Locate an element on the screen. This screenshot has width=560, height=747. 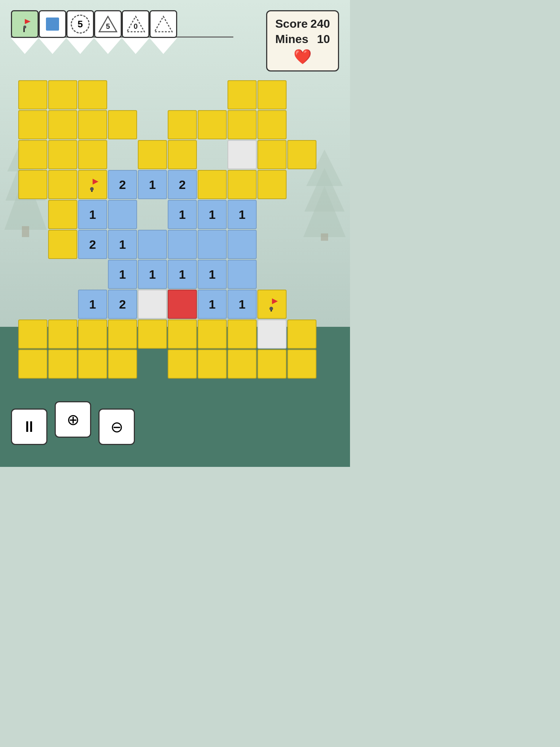
cell-r2-c2 is located at coordinates (93, 155).